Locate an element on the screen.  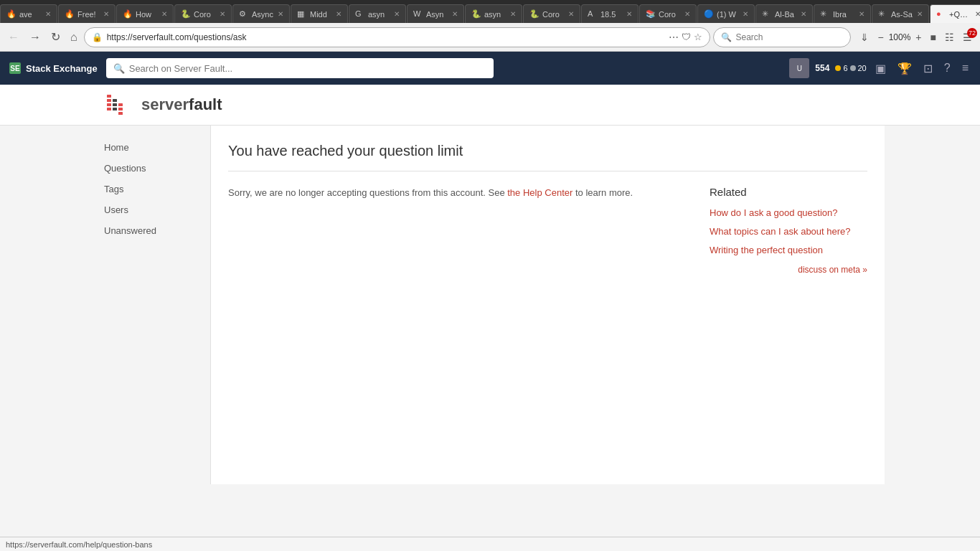
search-bar: 🔍 is located at coordinates (782, 37).